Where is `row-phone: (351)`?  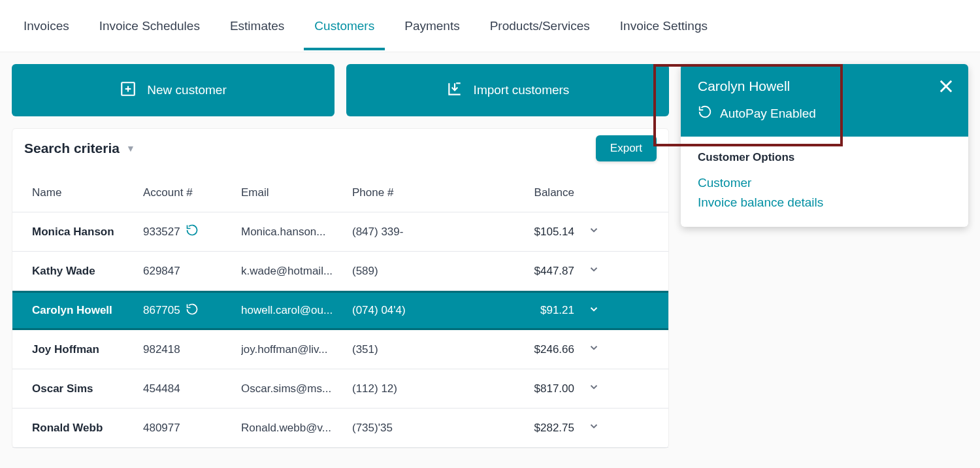
row-phone: (351) is located at coordinates (417, 350).